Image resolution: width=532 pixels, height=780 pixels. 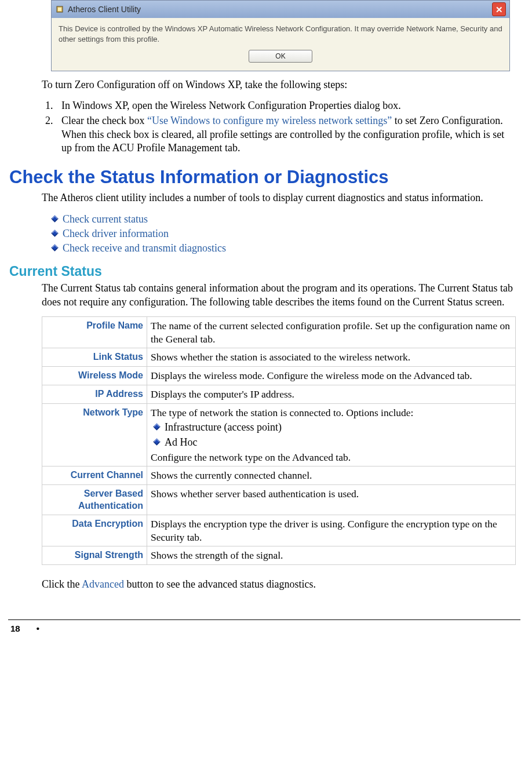 What do you see at coordinates (265, 271) in the screenshot?
I see `heading-current-status: Current Status` at bounding box center [265, 271].